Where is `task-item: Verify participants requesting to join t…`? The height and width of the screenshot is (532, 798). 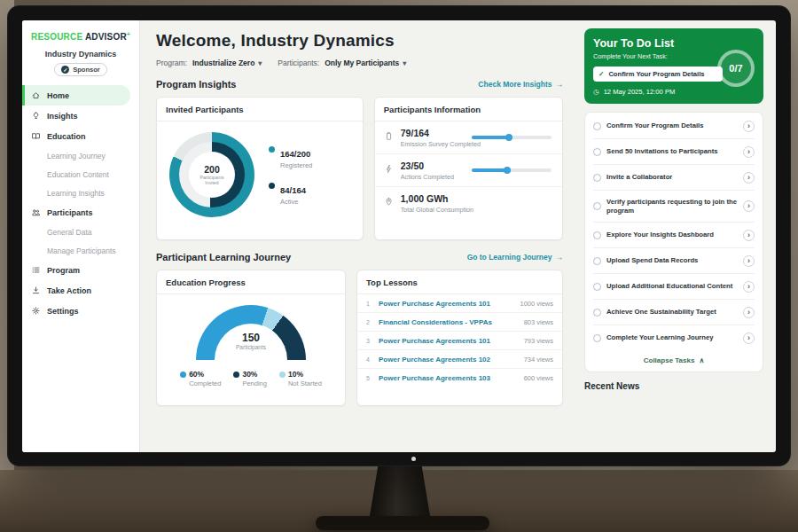
task-item: Verify participants requesting to join t… is located at coordinates (674, 207).